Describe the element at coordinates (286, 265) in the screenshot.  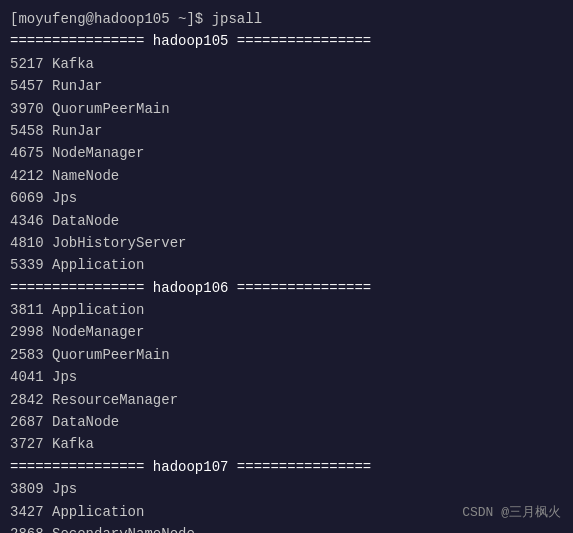
I see `process-line: 5339 Application` at that location.